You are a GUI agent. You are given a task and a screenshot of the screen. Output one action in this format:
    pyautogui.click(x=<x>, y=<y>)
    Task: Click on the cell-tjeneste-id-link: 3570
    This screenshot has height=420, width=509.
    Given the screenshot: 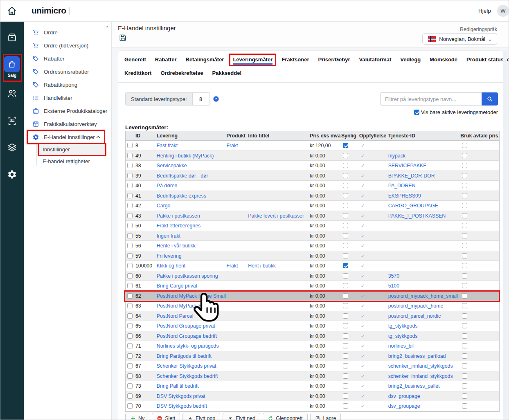 What is the action you would take?
    pyautogui.click(x=394, y=276)
    